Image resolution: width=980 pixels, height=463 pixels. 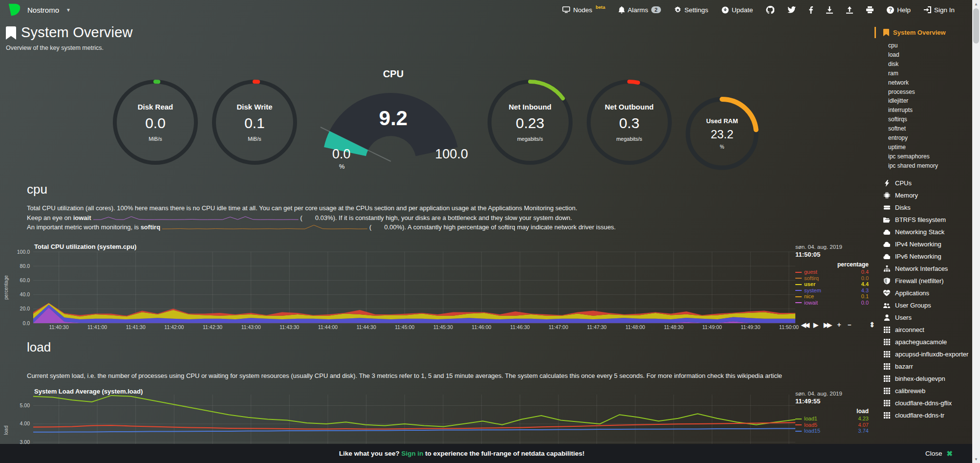 I want to click on gauge-disk-write: Disk Write 0.1 MiB/s, so click(x=255, y=122).